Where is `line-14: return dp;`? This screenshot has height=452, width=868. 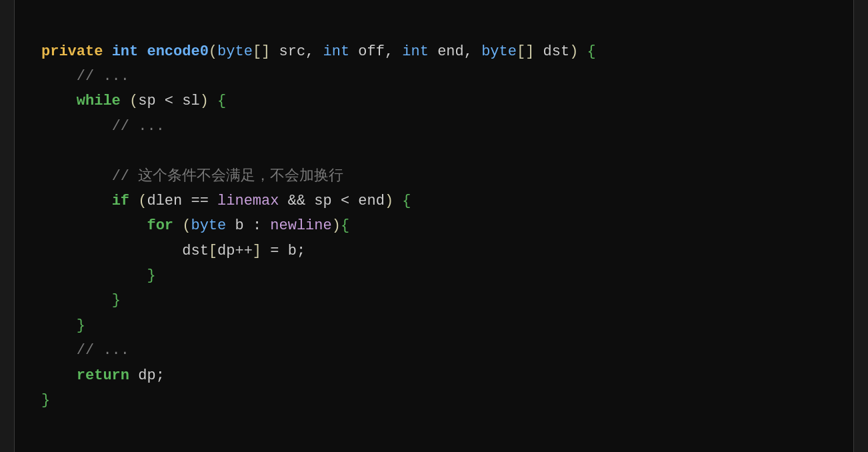 line-14: return dp; is located at coordinates (103, 376).